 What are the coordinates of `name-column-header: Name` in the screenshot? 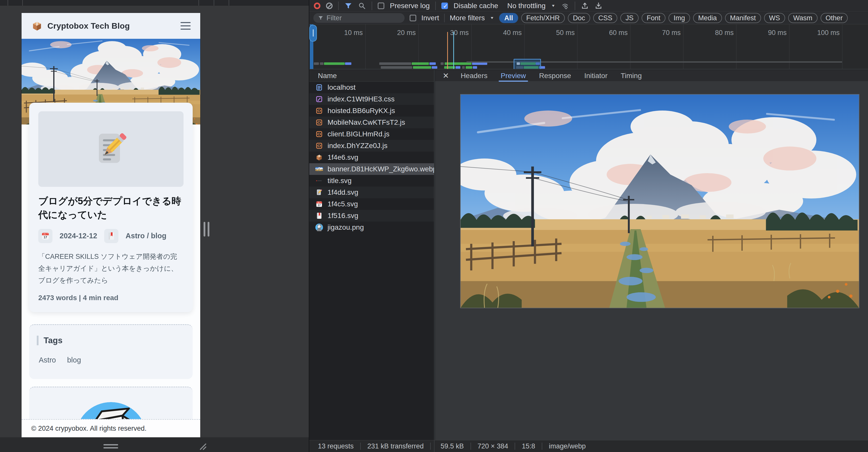 It's located at (372, 76).